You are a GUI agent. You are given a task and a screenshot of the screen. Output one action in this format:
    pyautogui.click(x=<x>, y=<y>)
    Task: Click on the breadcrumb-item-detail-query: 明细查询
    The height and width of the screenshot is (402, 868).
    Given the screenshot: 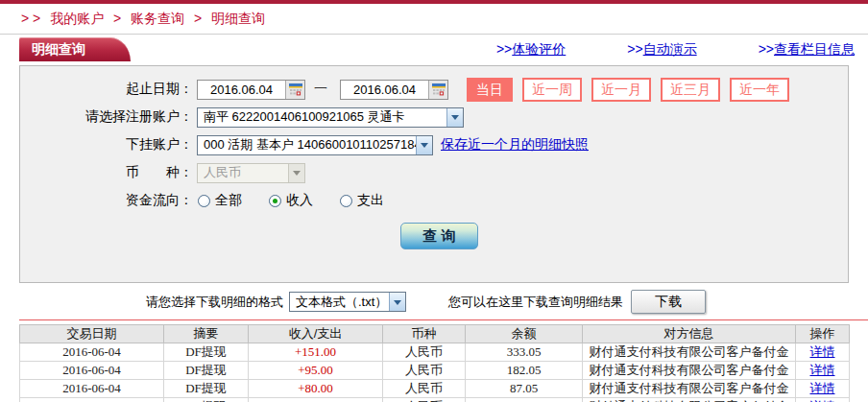 What is the action you would take?
    pyautogui.click(x=238, y=18)
    